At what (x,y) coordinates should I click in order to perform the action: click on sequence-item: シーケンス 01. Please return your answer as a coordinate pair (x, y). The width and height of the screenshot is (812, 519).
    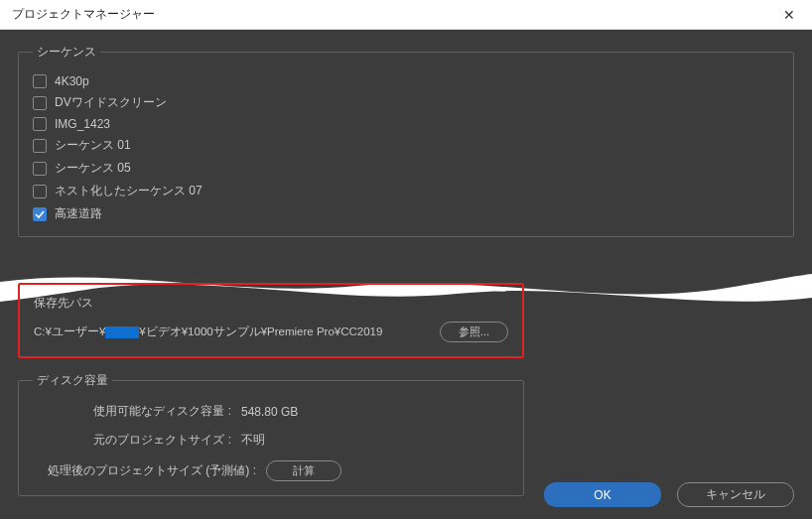
    Looking at the image, I should click on (406, 145).